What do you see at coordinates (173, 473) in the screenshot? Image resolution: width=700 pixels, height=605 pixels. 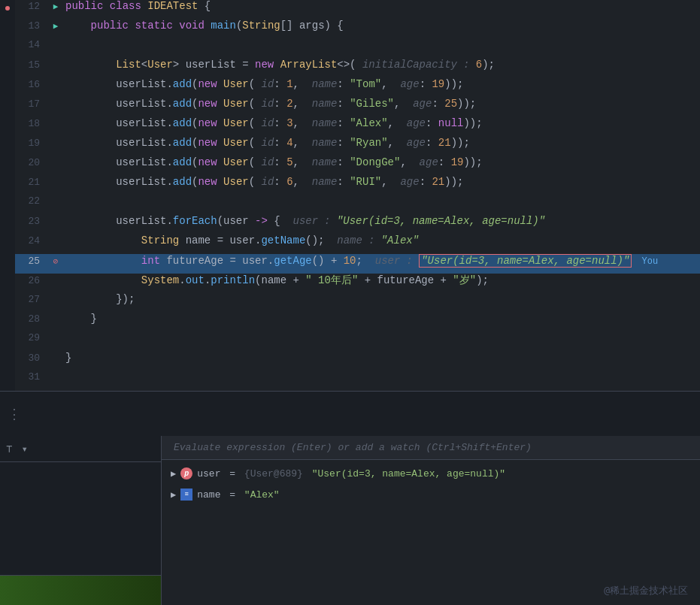 I see `expand-arrow-user: ▶` at bounding box center [173, 473].